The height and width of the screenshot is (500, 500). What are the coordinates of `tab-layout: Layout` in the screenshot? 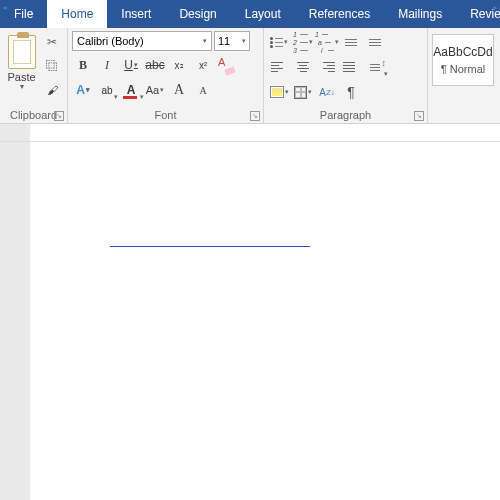 It's located at (263, 14).